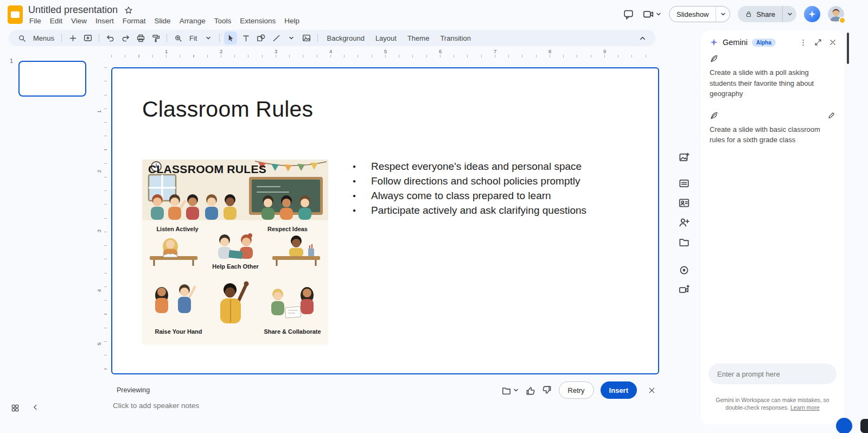  I want to click on chevron-down-icon, so click(516, 390).